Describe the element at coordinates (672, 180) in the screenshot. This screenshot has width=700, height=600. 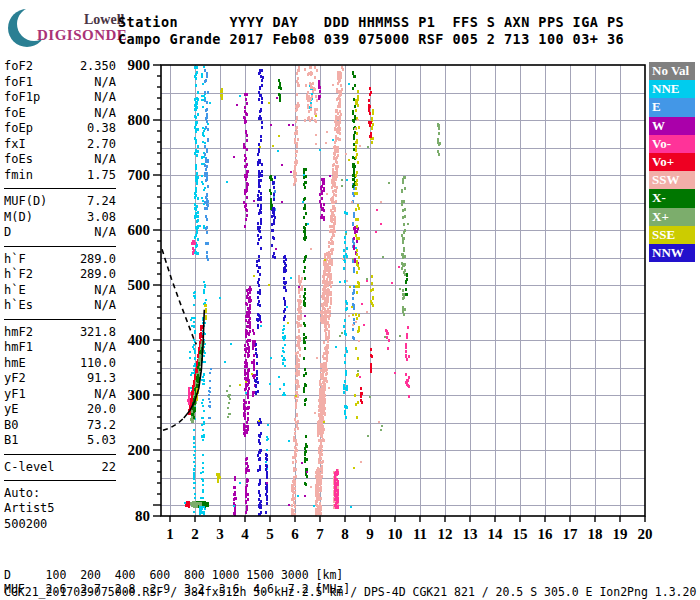
I see `legend-item-ssw: SSW` at that location.